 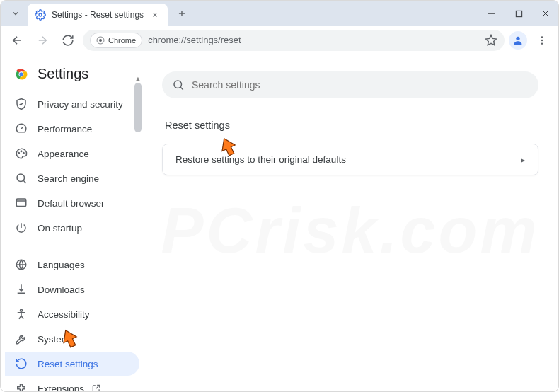 What do you see at coordinates (21, 228) in the screenshot?
I see `power-icon` at bounding box center [21, 228].